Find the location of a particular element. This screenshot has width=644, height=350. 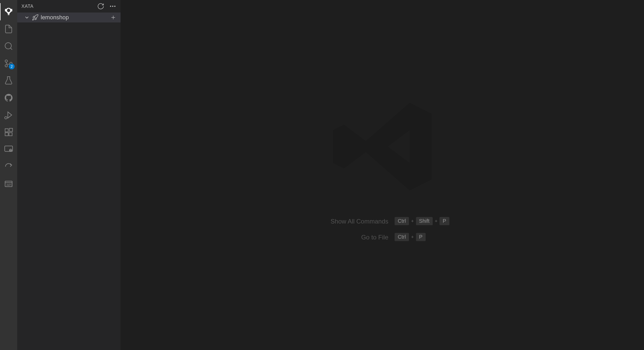

api-icon: /API is located at coordinates (9, 184).